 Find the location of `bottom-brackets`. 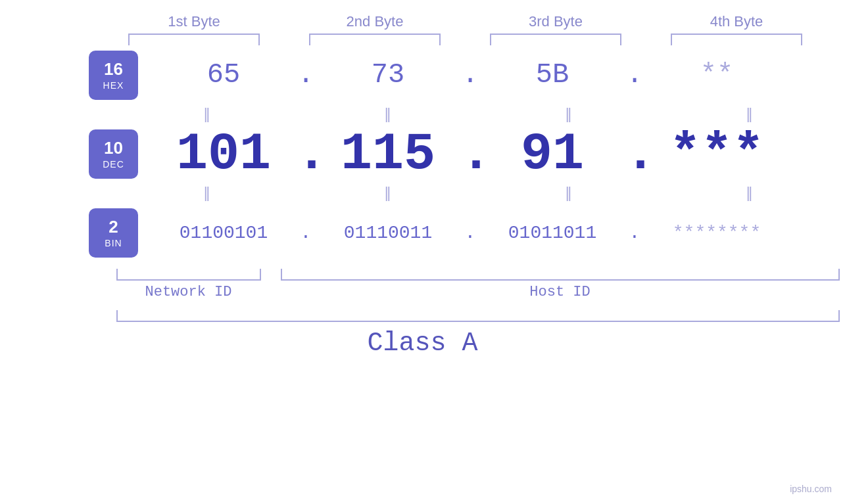

bottom-brackets is located at coordinates (478, 275).